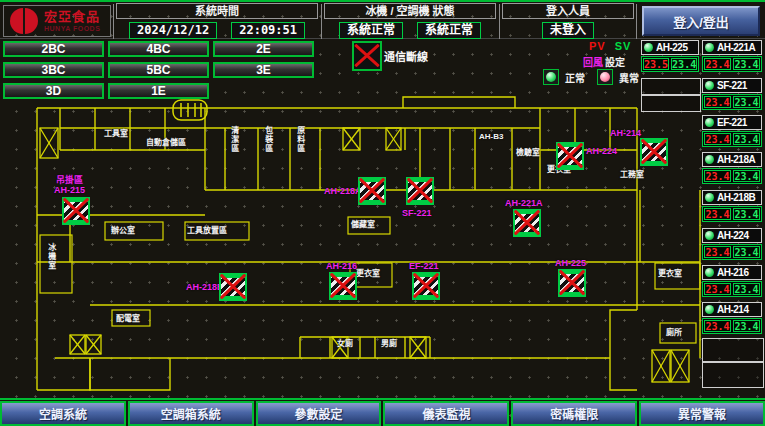 This screenshot has height=426, width=765. Describe the element at coordinates (604, 62) in the screenshot. I see `setpoint-label: 回風設定` at that location.